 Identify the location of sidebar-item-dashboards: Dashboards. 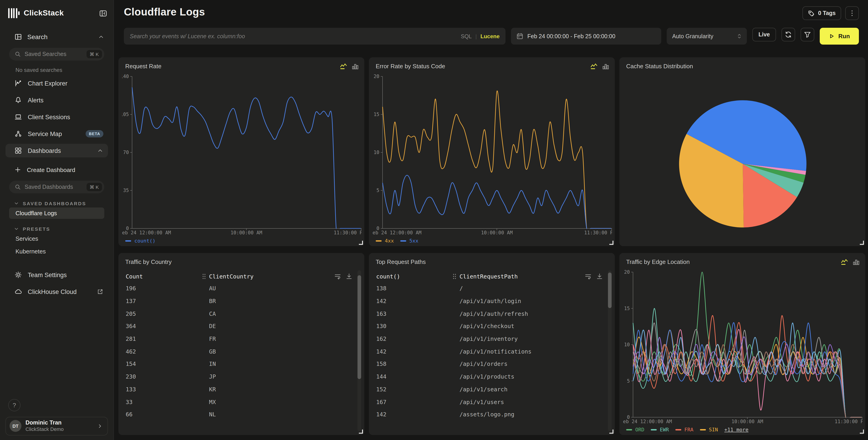
(57, 151).